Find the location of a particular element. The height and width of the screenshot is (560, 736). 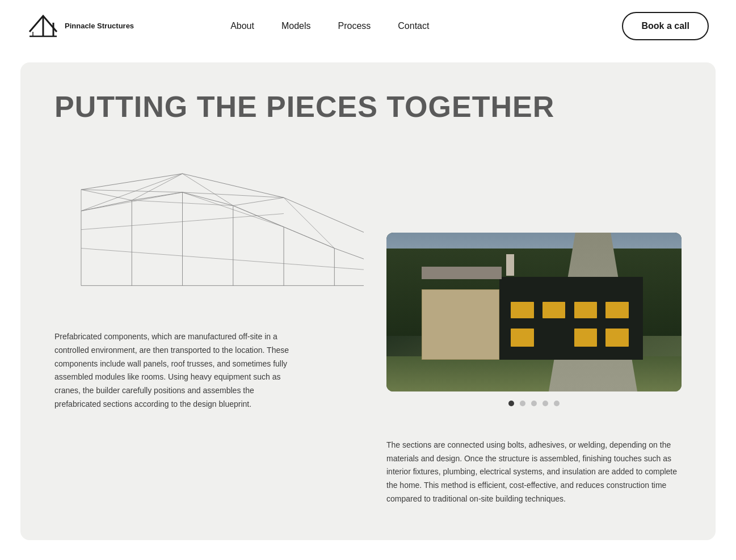

nav-item-about: About is located at coordinates (242, 26).